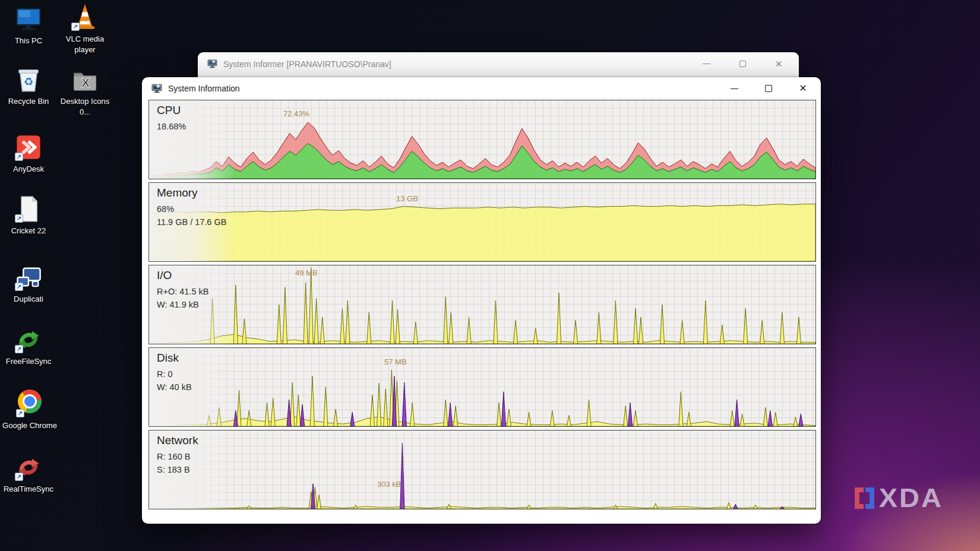 This screenshot has width=980, height=551. Describe the element at coordinates (29, 489) in the screenshot. I see `icon-label: RealTimeSync` at that location.